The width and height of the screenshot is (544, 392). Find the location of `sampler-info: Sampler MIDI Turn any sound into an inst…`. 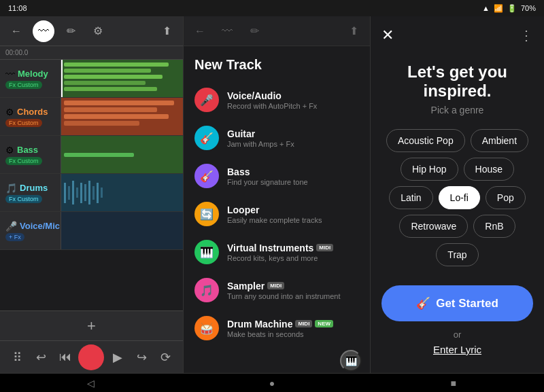

sampler-info: Sampler MIDI Turn any sound into an inst… is located at coordinates (293, 291).